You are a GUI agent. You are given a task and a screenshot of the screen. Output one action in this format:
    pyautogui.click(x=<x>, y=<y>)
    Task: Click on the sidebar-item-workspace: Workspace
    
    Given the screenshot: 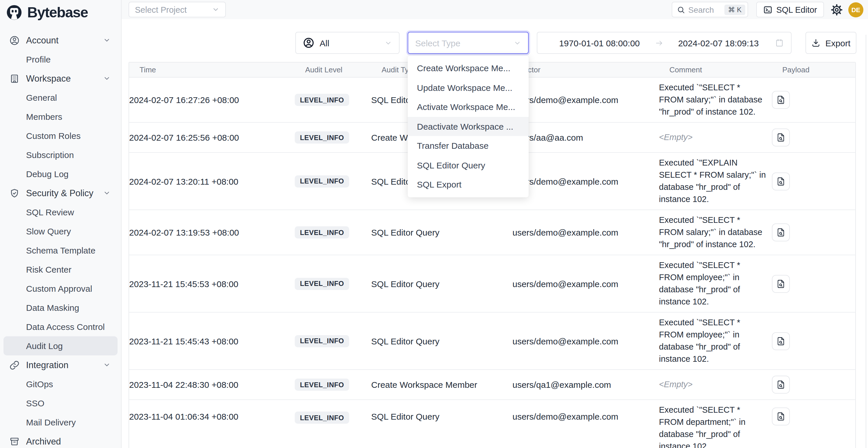 What is the action you would take?
    pyautogui.click(x=61, y=78)
    